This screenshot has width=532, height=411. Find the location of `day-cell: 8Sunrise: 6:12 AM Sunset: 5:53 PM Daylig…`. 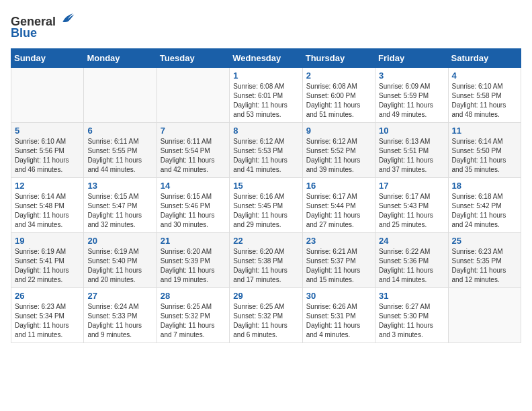

day-cell: 8Sunrise: 6:12 AM Sunset: 5:53 PM Daylig… is located at coordinates (266, 150).